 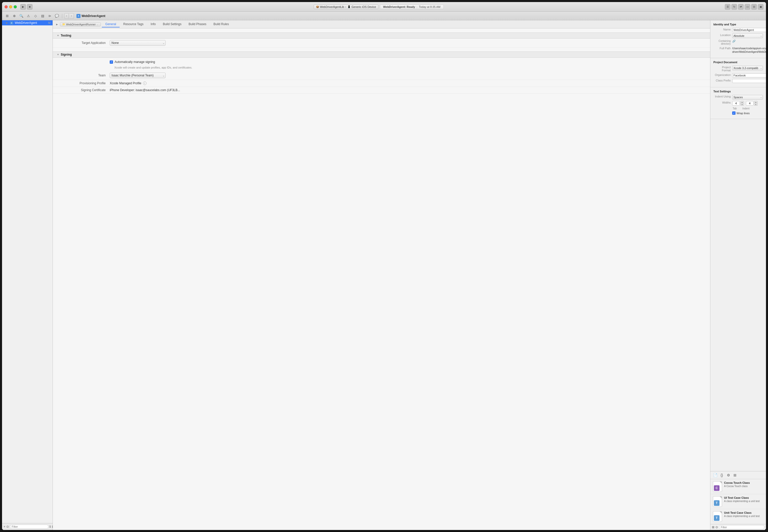 What do you see at coordinates (748, 68) in the screenshot?
I see `project-format-select-wrapper: Xcode 3.2-compatible ⌄` at bounding box center [748, 68].